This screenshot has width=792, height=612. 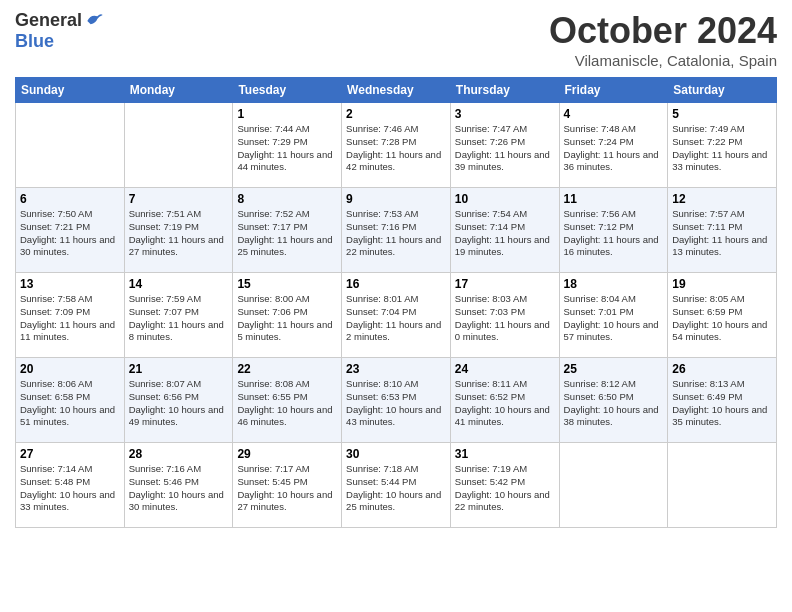 What do you see at coordinates (287, 454) in the screenshot?
I see `day-number: 29` at bounding box center [287, 454].